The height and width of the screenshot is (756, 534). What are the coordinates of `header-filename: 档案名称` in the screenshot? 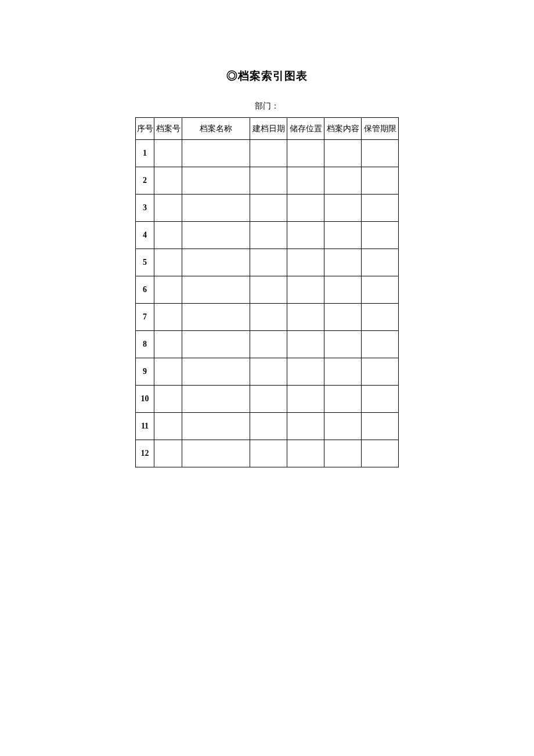 It's located at (216, 129).